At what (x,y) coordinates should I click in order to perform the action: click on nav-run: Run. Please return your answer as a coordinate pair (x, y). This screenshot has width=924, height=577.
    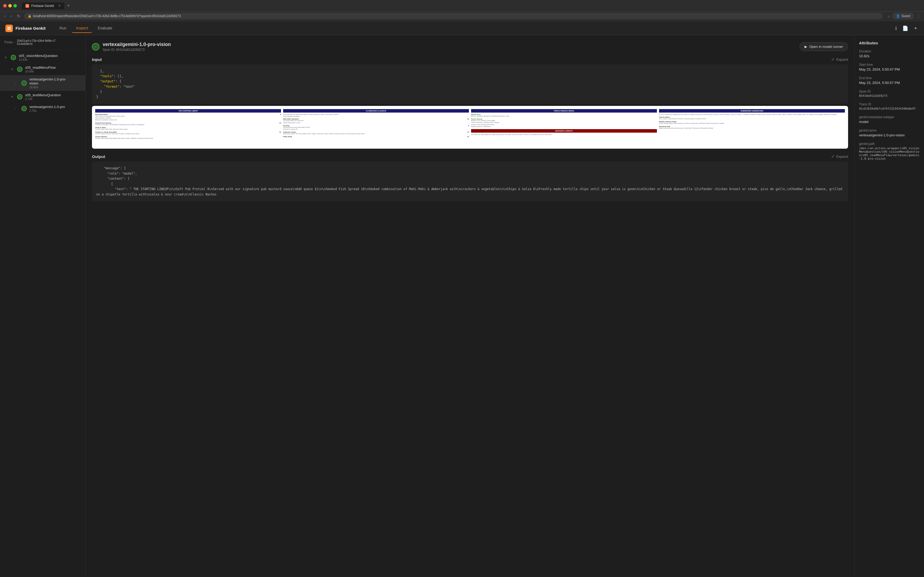
    Looking at the image, I should click on (63, 28).